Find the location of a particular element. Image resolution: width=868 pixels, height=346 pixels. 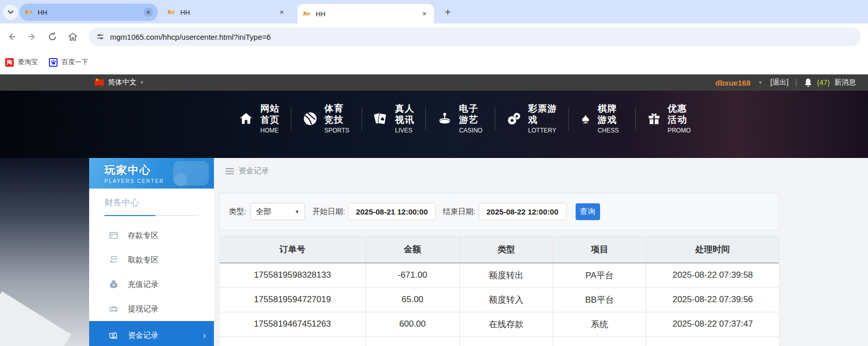

nav-label-zh: 彩票游戏 is located at coordinates (543, 114).